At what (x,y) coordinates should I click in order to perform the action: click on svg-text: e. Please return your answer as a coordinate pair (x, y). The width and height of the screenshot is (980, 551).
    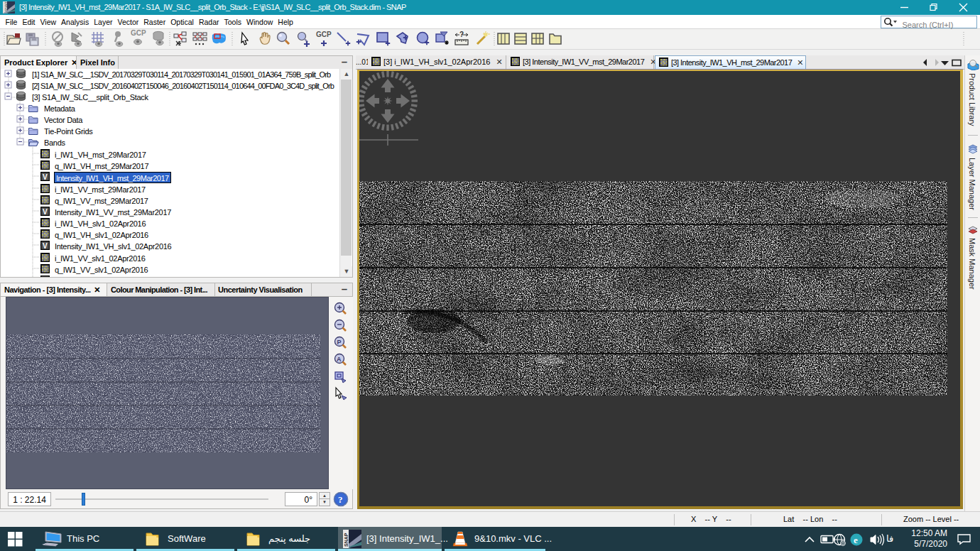
    Looking at the image, I should click on (856, 540).